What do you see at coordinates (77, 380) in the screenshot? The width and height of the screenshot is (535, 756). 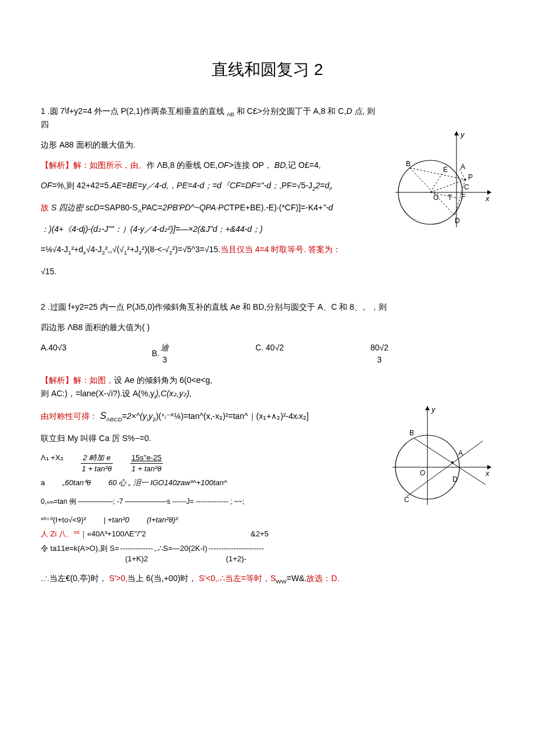 I see `text: 【解析】解：如图，` at bounding box center [77, 380].